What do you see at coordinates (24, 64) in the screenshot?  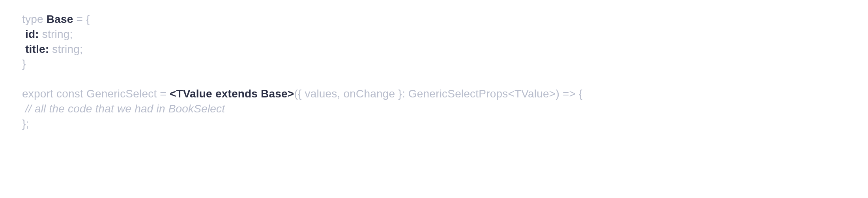 I see `brace-close: }` at bounding box center [24, 64].